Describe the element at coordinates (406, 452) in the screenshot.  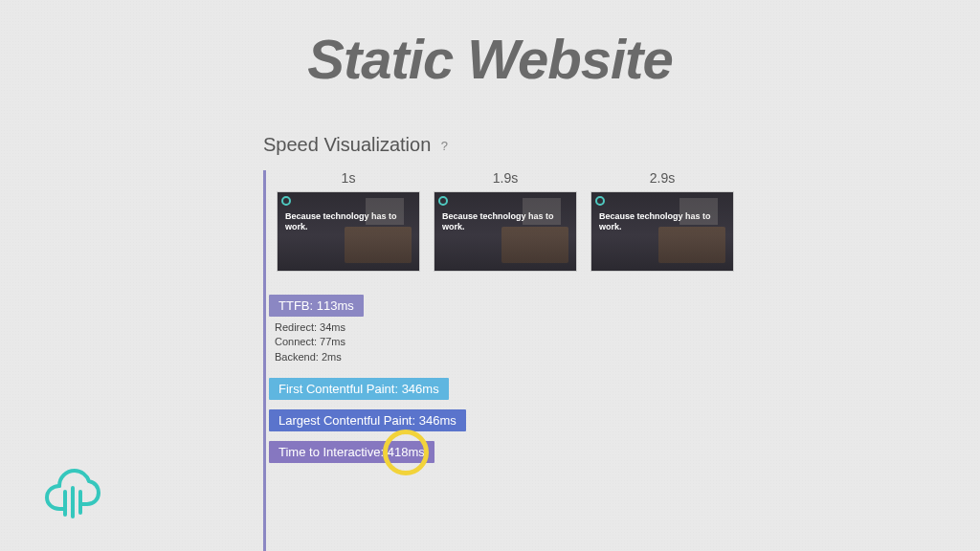
I see `metric-value: 418ms` at that location.